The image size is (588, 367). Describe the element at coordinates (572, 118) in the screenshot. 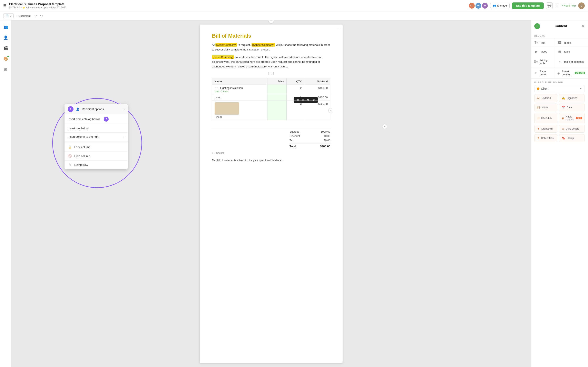

I see `field-radio-buttons: ◉ Radio buttons NEW` at that location.